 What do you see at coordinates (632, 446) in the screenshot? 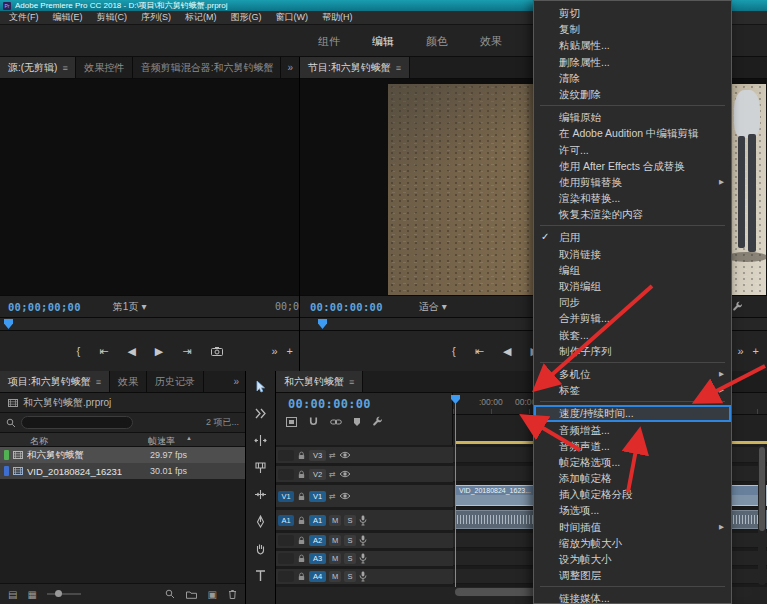
I see `menu-item-audio-channels: 音频声道...` at bounding box center [632, 446].